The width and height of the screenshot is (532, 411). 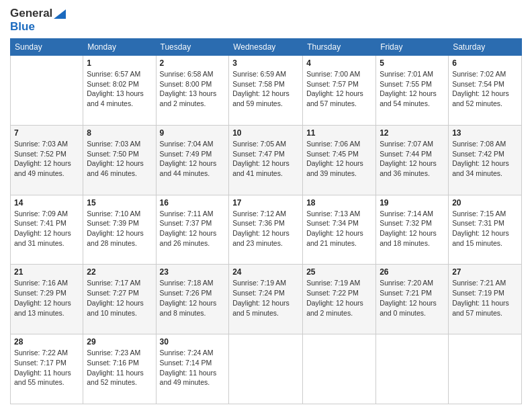 What do you see at coordinates (339, 298) in the screenshot?
I see `cell-info: Sunrise: 7:19 AMSunset: 7:22 PMDaylight:…` at bounding box center [339, 298].